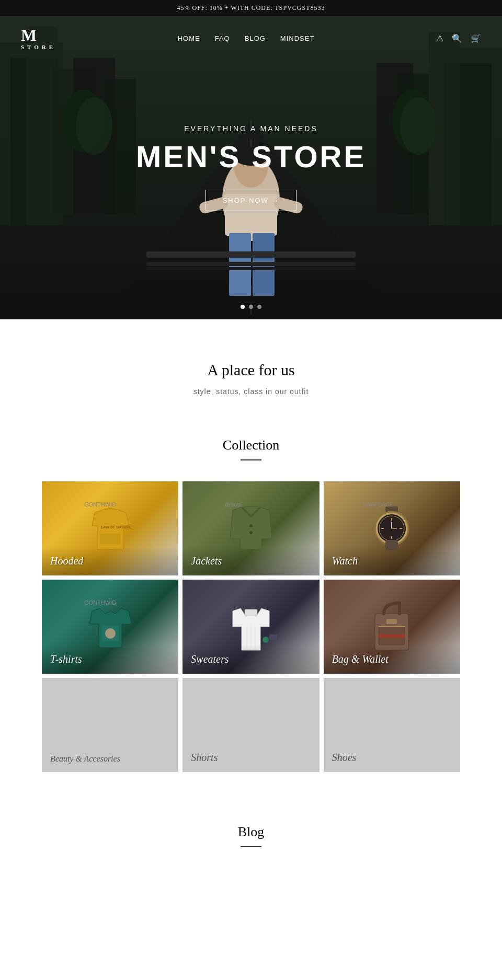 Image resolution: width=502 pixels, height=980 pixels. I want to click on jackets-label: Jackets, so click(251, 561).